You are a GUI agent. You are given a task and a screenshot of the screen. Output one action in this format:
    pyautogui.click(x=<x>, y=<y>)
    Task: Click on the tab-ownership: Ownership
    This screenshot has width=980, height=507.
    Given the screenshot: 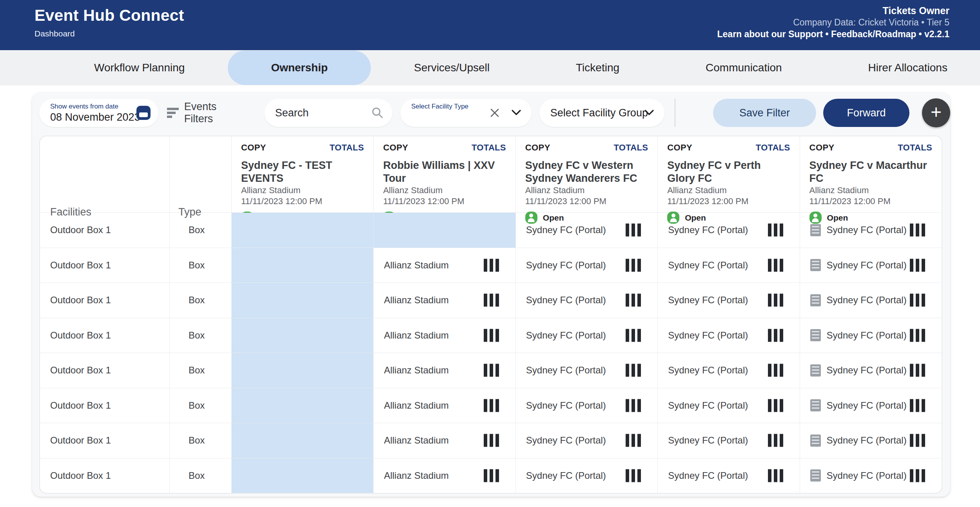 What is the action you would take?
    pyautogui.click(x=299, y=68)
    